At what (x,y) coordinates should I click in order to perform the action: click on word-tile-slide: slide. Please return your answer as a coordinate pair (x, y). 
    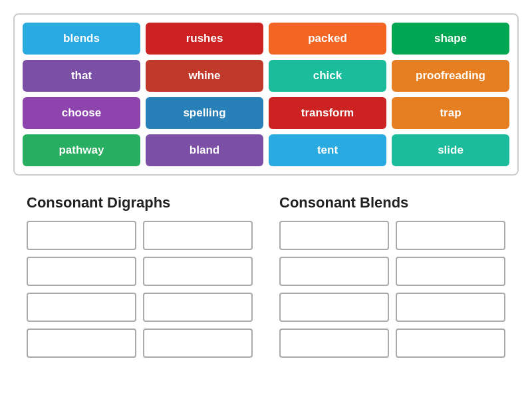
    Looking at the image, I should click on (451, 150).